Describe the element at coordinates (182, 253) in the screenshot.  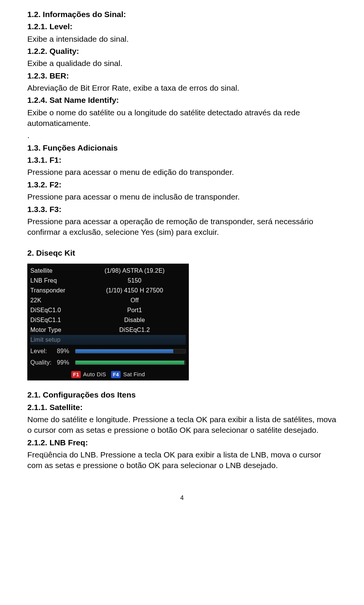
I see `heading-2: 2. Diseqc Kit` at that location.